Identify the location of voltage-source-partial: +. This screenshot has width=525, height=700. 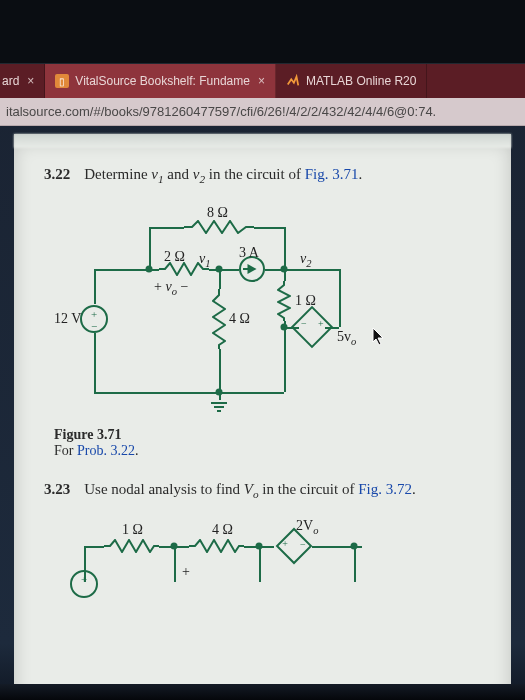
(84, 584).